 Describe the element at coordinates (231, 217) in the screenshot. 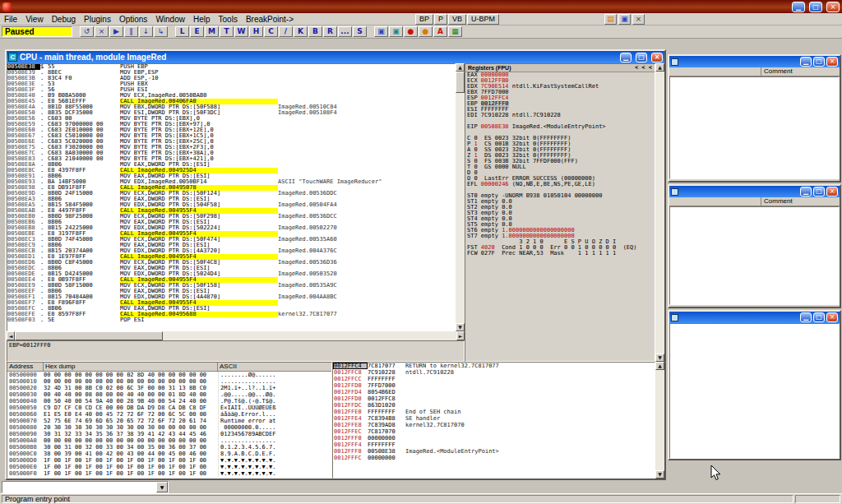

I see `disasm-row: 00508EB0 . 8B0D 98F25000 MOV ECX,DWORD P…` at that location.